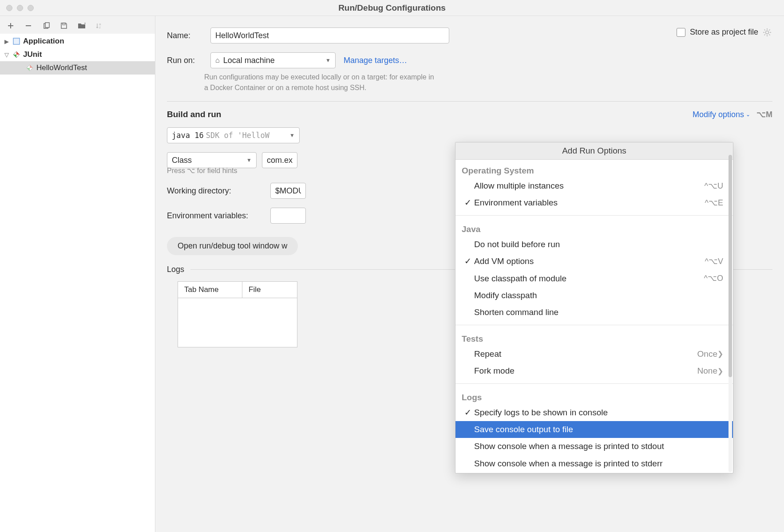 The width and height of the screenshot is (784, 532). I want to click on build-run-heading: Build and run, so click(194, 114).